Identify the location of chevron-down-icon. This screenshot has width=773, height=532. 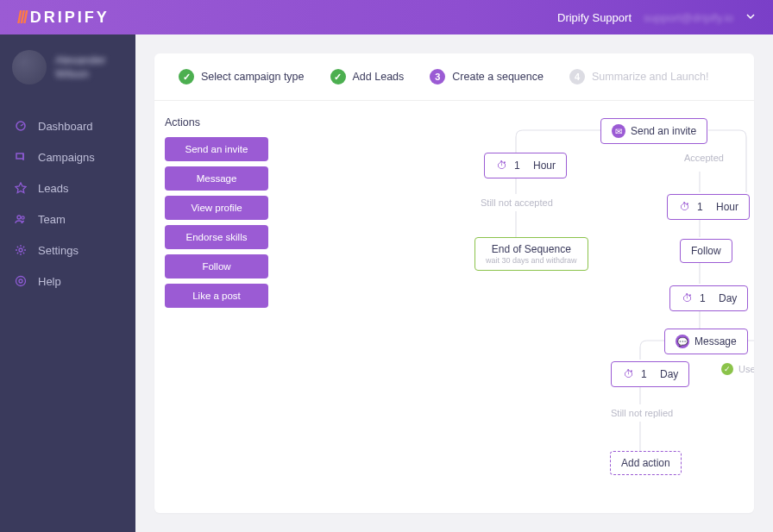
(751, 17).